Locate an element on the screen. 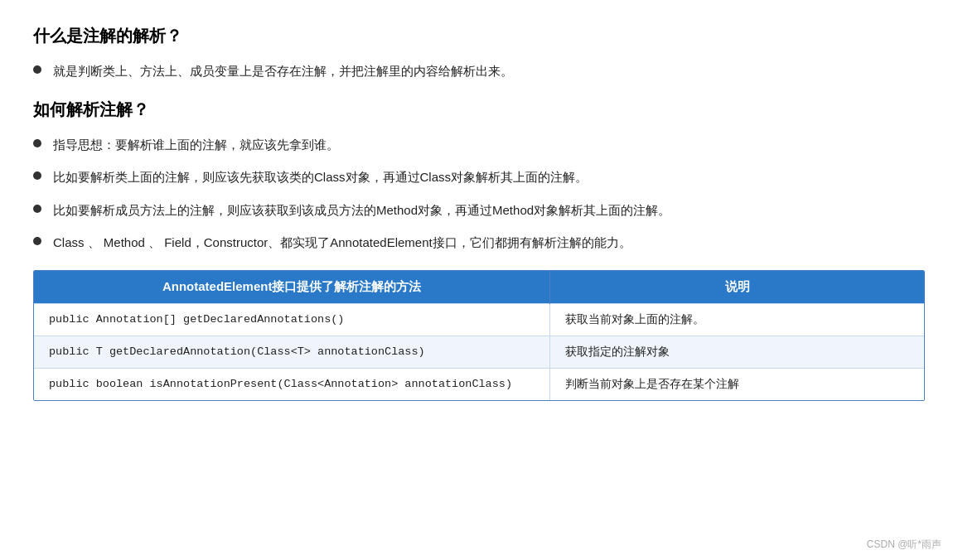 The image size is (958, 560). list-item: 比如要解析类上面的注解，则应该先获取该类的Class对象，再通过Class对象解… is located at coordinates (479, 177).